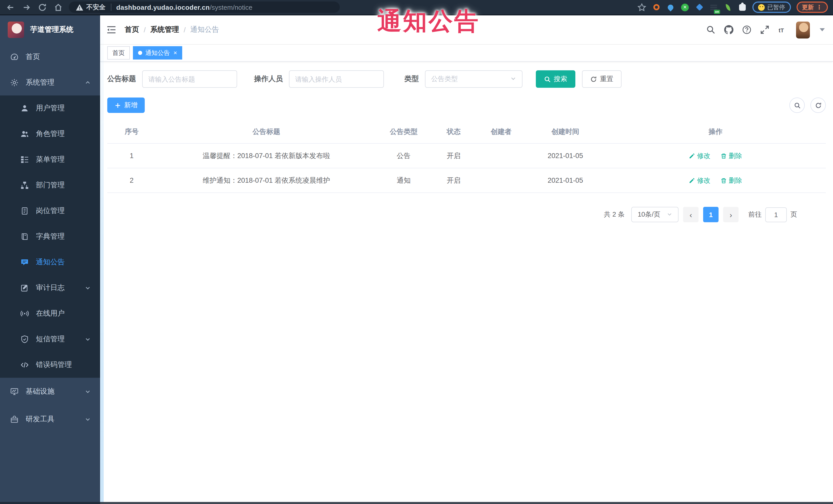 This screenshot has width=833, height=504. I want to click on browser-forward-icon, so click(26, 7).